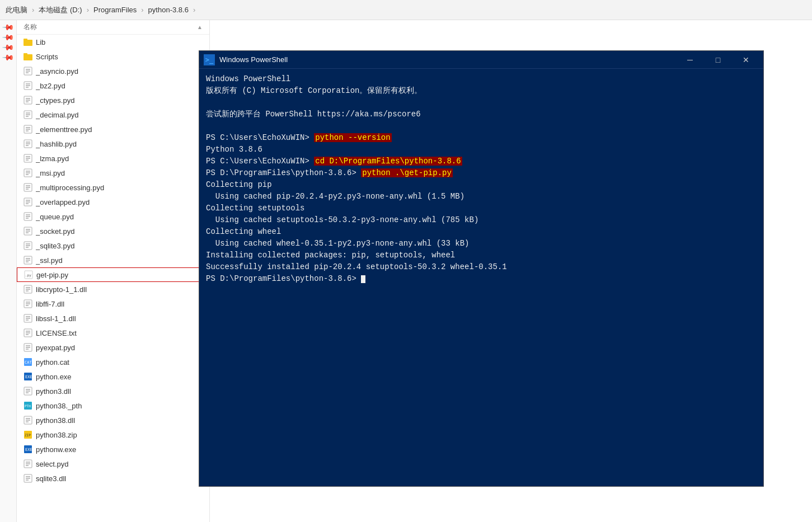 The height and width of the screenshot is (522, 812). I want to click on file-name: _asyncio.pyd, so click(57, 72).